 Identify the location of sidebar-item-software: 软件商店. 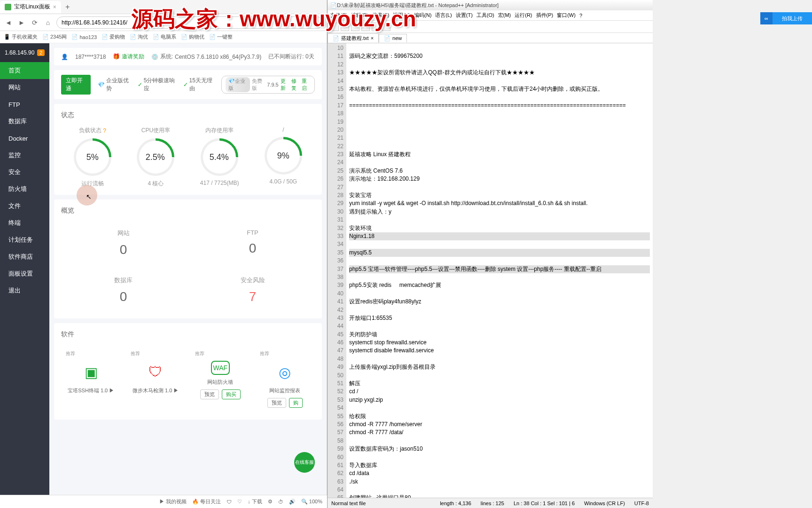
(24, 257).